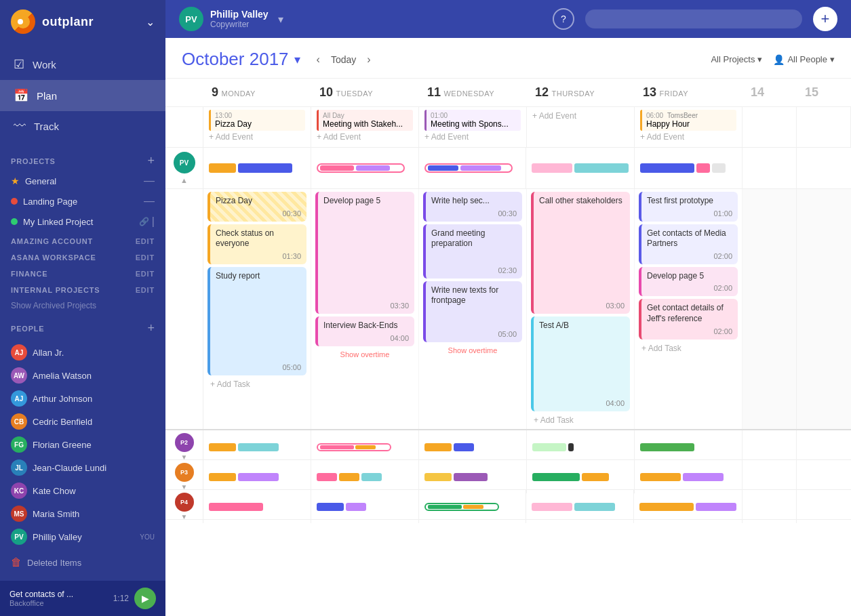 This screenshot has width=851, height=616. I want to click on person-item-kate: KC Kate Chow, so click(83, 491).